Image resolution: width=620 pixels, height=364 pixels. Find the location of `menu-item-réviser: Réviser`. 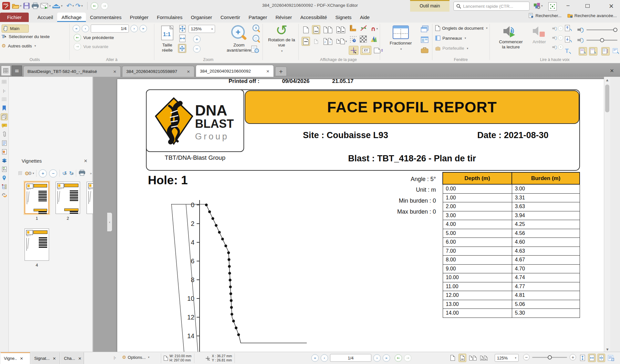

menu-item-réviser: Réviser is located at coordinates (284, 17).